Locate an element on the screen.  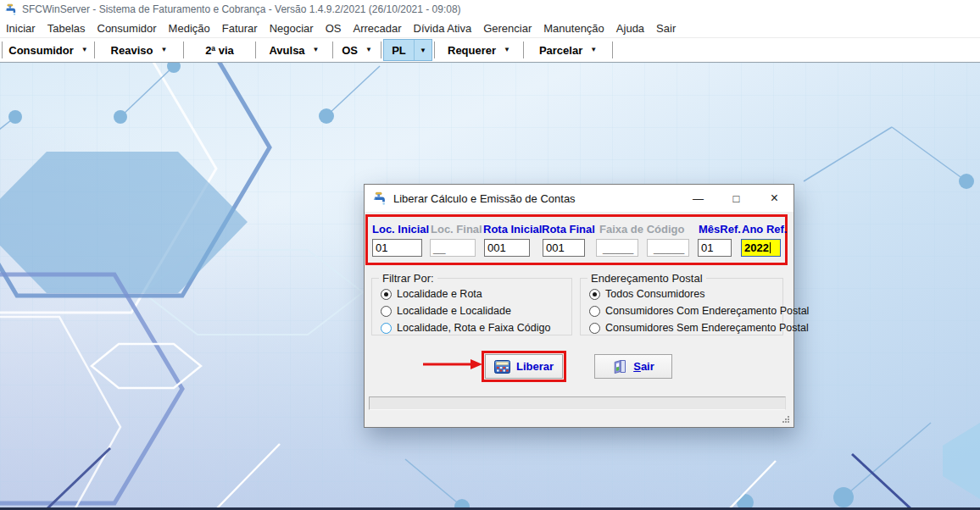
dialog-title: Liberar Cálculo e Emissão de Contas is located at coordinates (485, 198).